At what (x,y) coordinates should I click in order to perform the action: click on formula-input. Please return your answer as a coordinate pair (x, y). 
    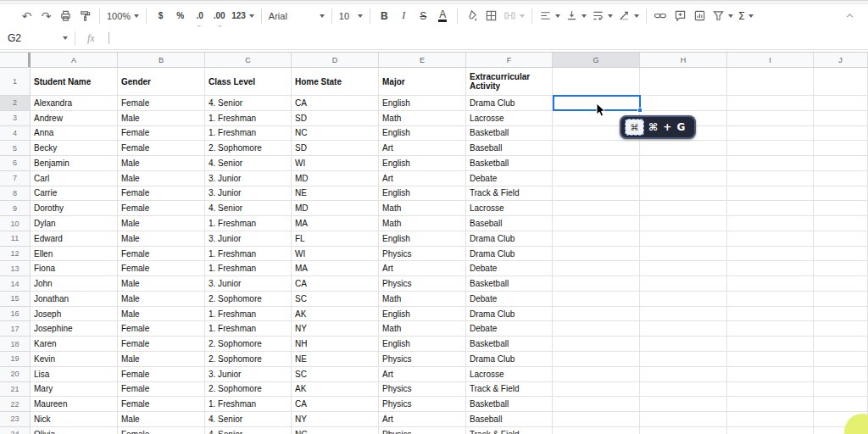
    Looking at the image, I should click on (488, 38).